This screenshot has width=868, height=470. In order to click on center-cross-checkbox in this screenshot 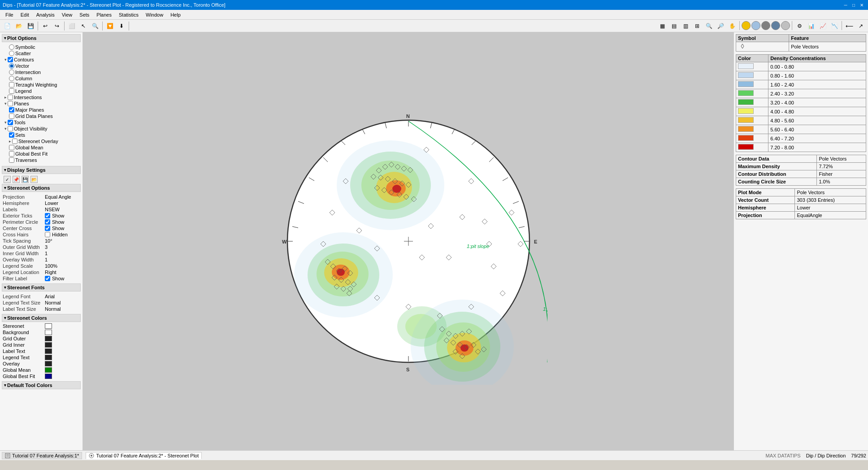, I will do `click(48, 228)`.